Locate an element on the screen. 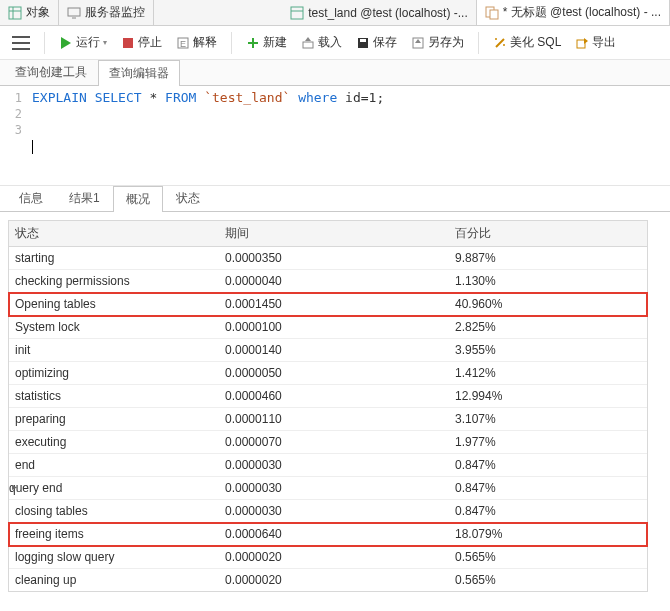 This screenshot has height=611, width=670. sql-keyword: FROM is located at coordinates (180, 98).